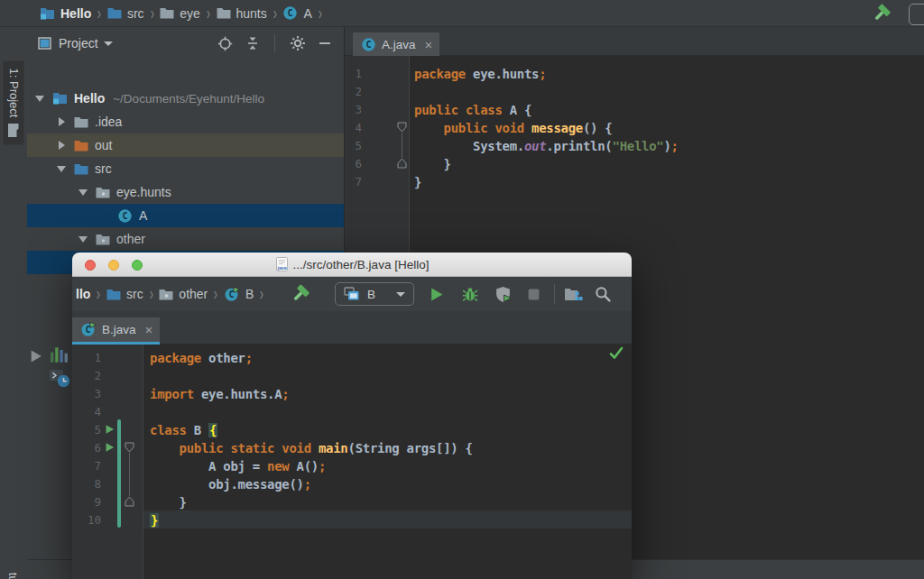 Image resolution: width=924 pixels, height=579 pixels. What do you see at coordinates (558, 128) in the screenshot?
I see `code-segment: message` at bounding box center [558, 128].